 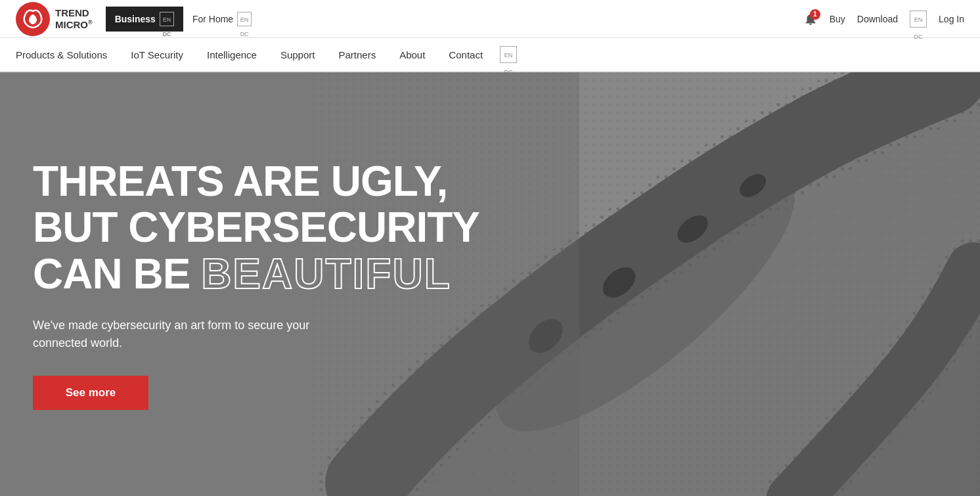 What do you see at coordinates (878, 19) in the screenshot?
I see `download-link: Download` at bounding box center [878, 19].